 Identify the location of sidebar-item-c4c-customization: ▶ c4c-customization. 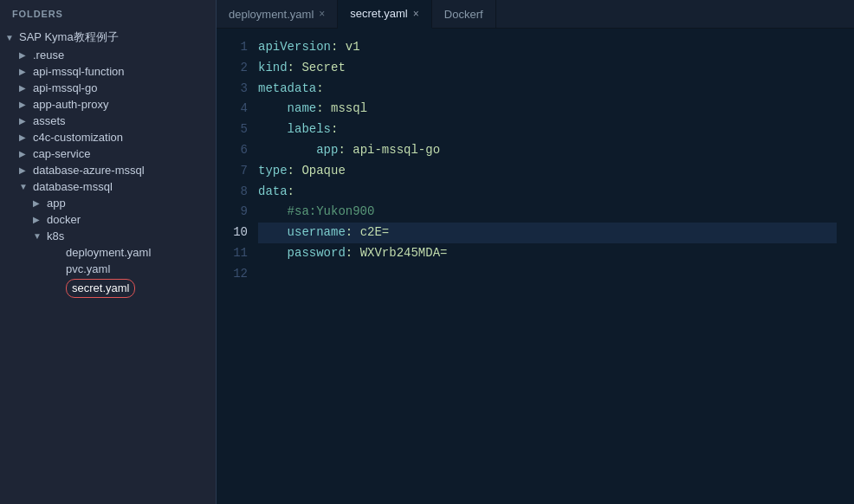
(107, 137).